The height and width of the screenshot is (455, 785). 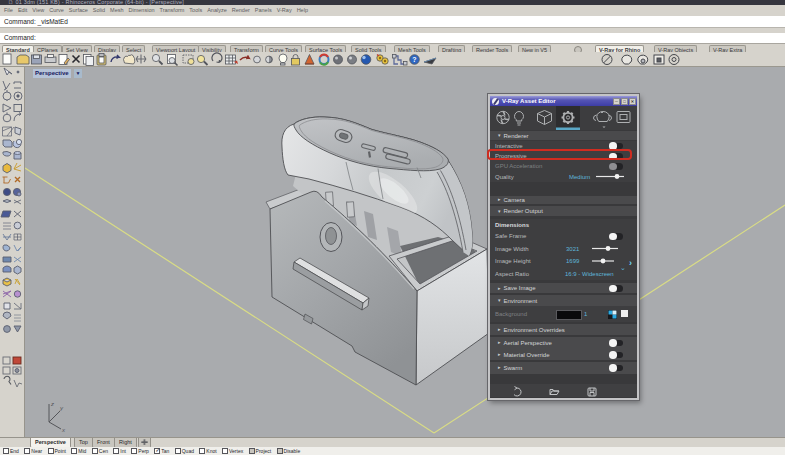 What do you see at coordinates (62, 408) in the screenshot?
I see `svg-text: y` at bounding box center [62, 408].